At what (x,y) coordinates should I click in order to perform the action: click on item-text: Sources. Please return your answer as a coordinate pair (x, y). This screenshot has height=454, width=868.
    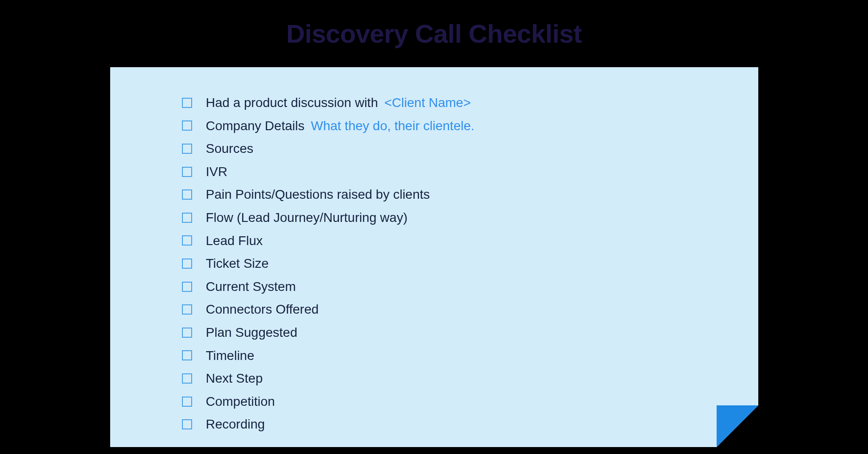
    Looking at the image, I should click on (231, 149).